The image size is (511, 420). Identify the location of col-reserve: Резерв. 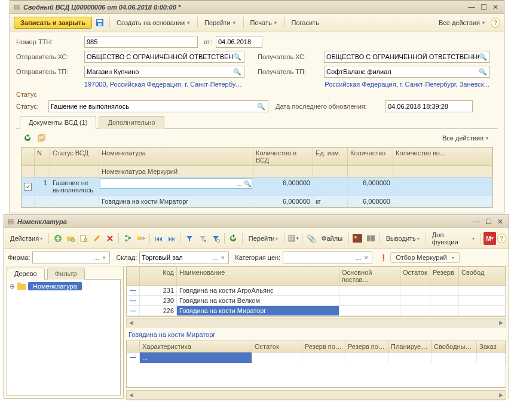
(445, 276).